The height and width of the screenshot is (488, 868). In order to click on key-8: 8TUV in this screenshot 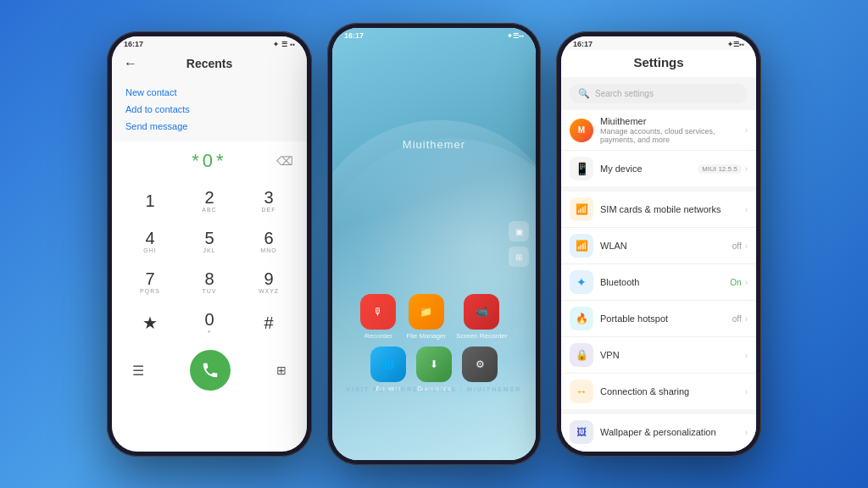, I will do `click(209, 282)`.